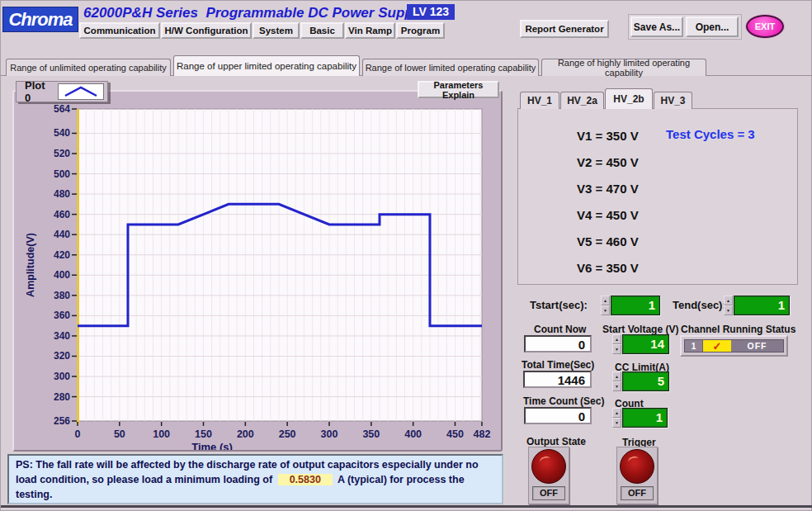  Describe the element at coordinates (728, 300) in the screenshot. I see `tend-up-icon: ▲` at that location.